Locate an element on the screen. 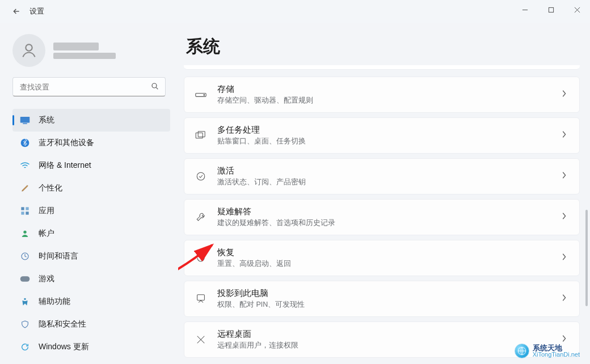 The width and height of the screenshot is (590, 364). person-icon is located at coordinates (25, 234).